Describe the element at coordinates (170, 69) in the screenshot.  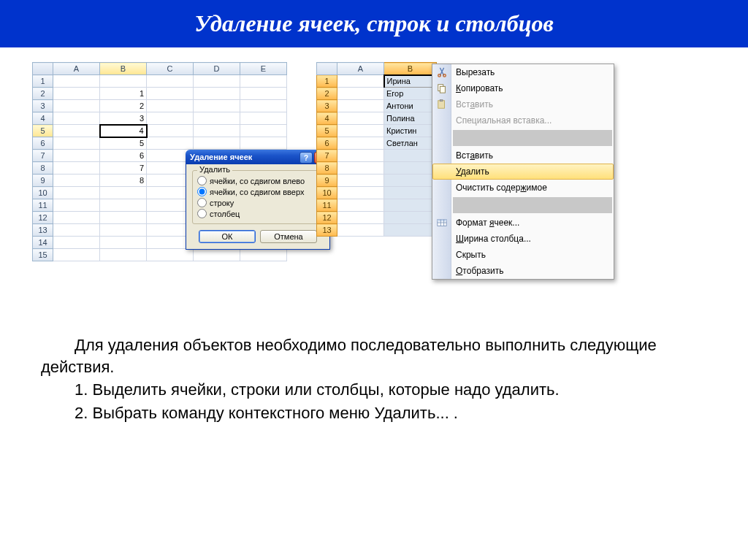
I see `col-header-C: C` at that location.